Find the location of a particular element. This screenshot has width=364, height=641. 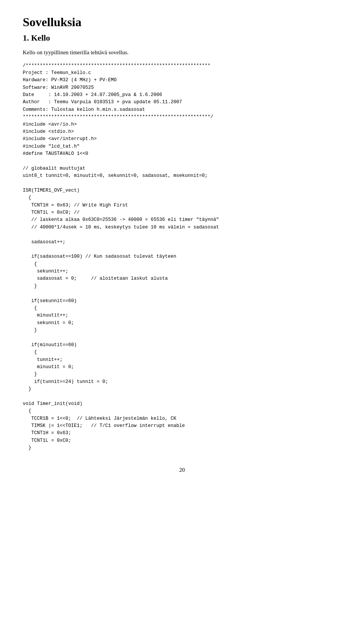

section-number: 1. is located at coordinates (26, 38).